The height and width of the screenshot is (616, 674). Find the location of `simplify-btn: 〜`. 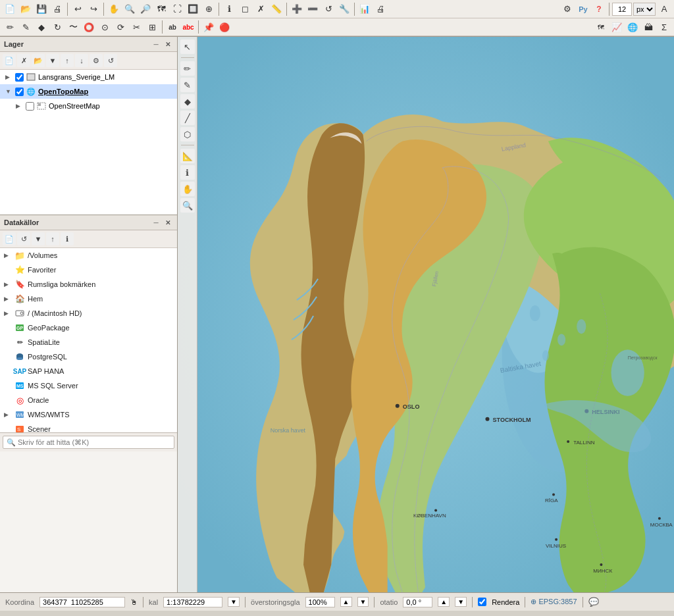

simplify-btn: 〜 is located at coordinates (73, 27).